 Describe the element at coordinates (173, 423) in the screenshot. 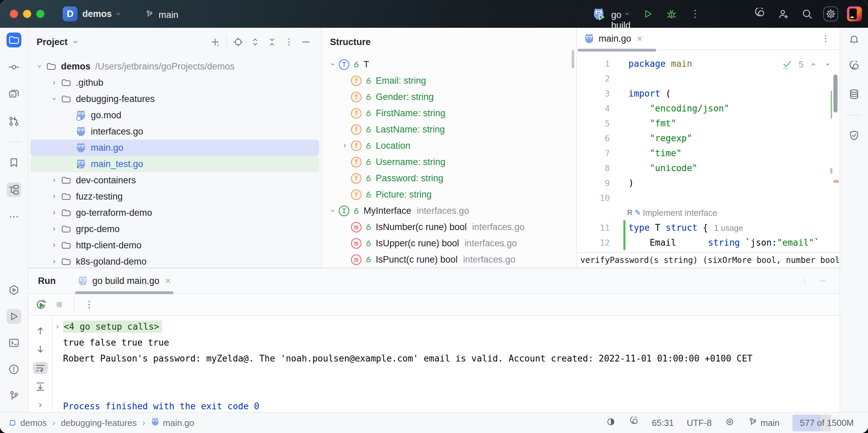

I see `breadcrumb-item-main.go: main.go` at that location.